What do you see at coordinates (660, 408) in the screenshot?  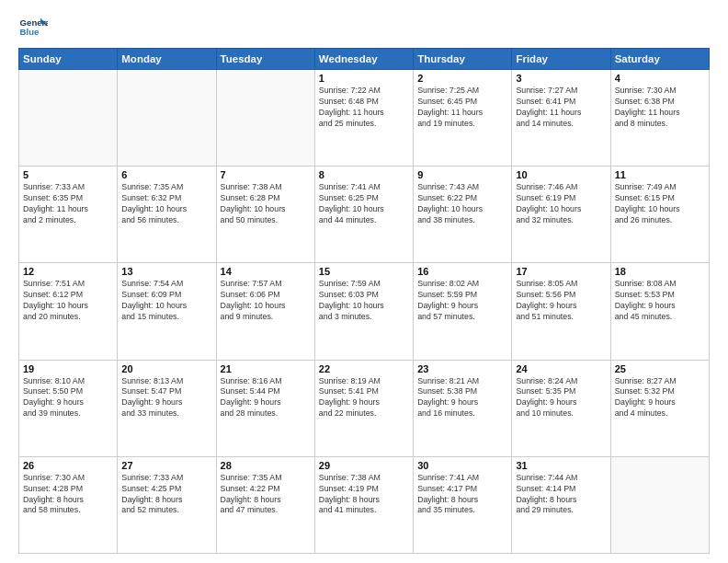 I see `calendar-cell: 25Sunrise: 8:27 AMSunset: 5:32 PMDayligh…` at bounding box center [660, 408].